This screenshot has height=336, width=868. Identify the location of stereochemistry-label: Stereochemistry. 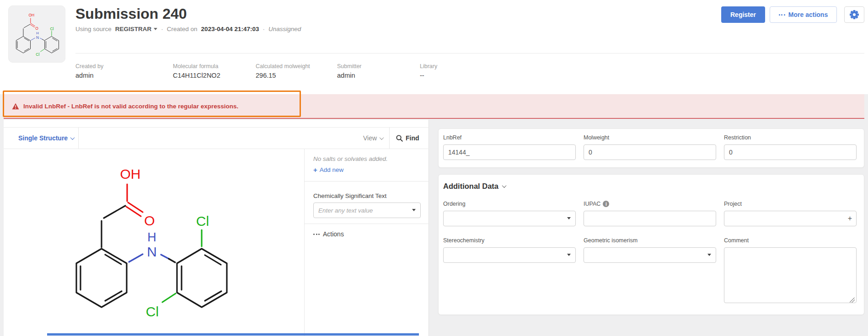
(509, 240).